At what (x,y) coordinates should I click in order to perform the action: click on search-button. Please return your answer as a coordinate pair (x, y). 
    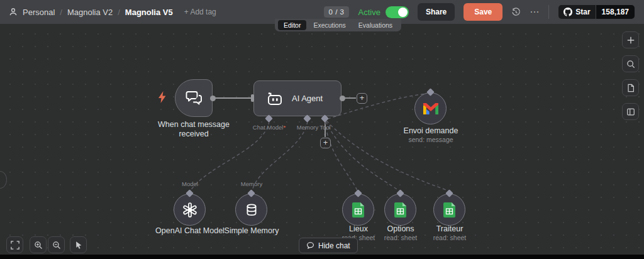
    Looking at the image, I should click on (630, 64).